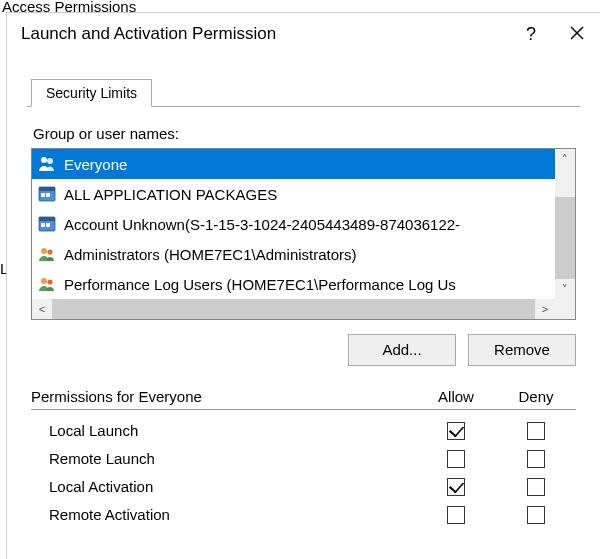  Describe the element at coordinates (294, 309) in the screenshot. I see `hscroll-thumb` at that location.